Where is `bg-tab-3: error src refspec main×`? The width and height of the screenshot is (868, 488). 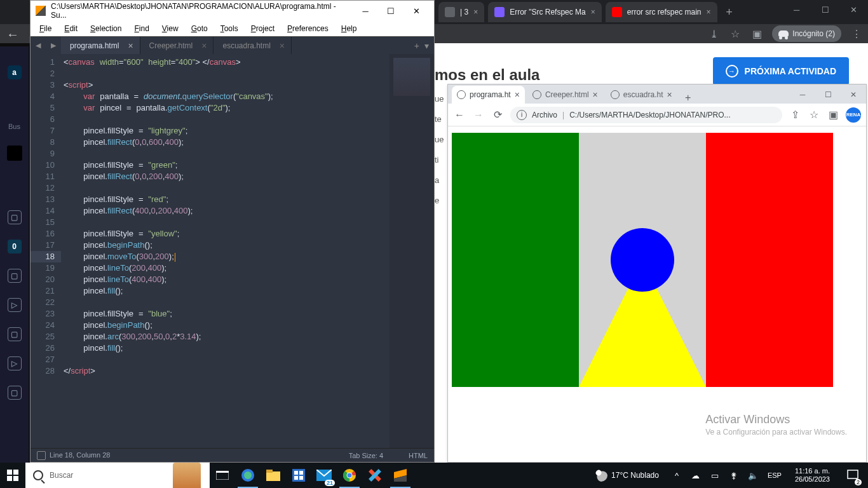 bg-tab-3: error src refspec main× is located at coordinates (661, 12).